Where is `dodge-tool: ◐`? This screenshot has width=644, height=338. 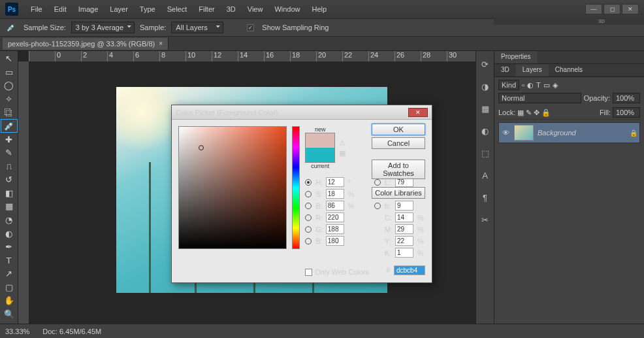 dodge-tool: ◐ is located at coordinates (9, 233).